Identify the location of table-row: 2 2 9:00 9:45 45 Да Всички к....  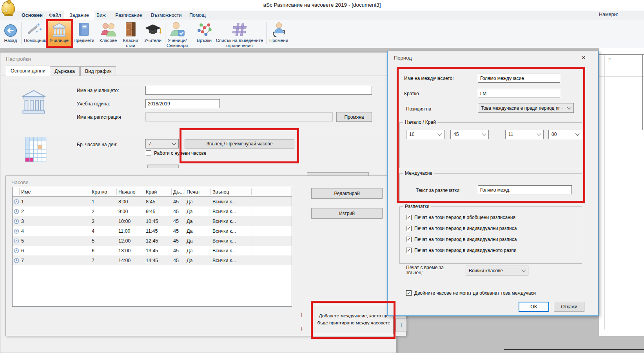
(152, 212).